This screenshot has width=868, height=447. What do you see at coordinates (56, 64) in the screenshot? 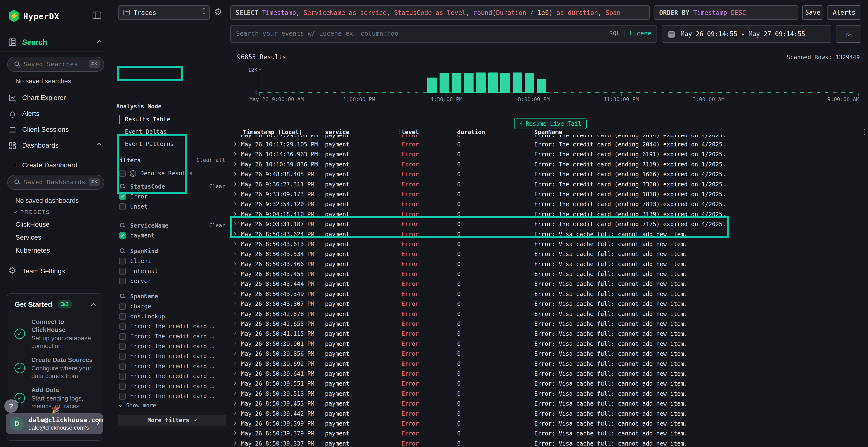
I see `saved-searches-input: Saved Searches ⌘K` at bounding box center [56, 64].